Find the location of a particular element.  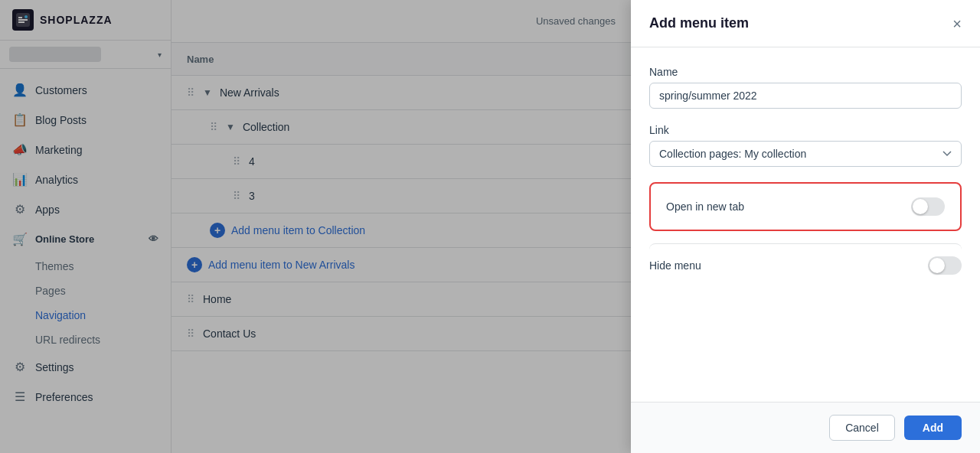

link-field-group: Link Collection pages: My collection Hom… is located at coordinates (805, 145).